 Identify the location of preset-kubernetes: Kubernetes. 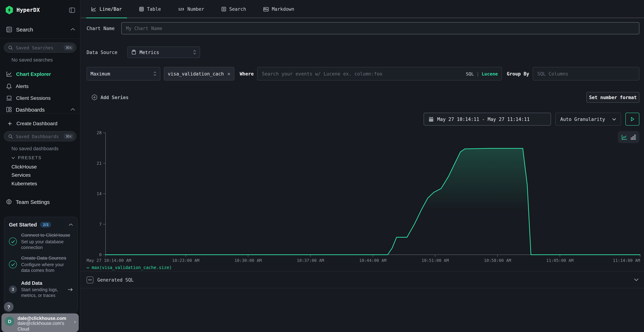
(24, 184).